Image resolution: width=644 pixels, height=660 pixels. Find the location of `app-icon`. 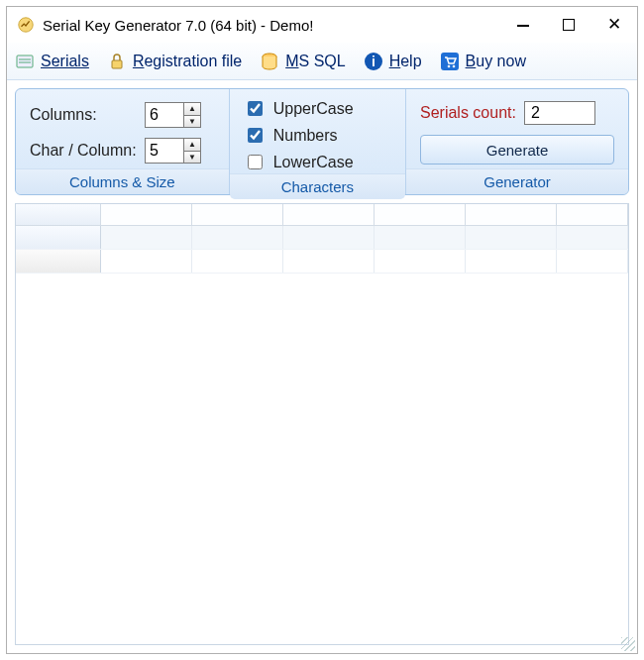

app-icon is located at coordinates (26, 25).